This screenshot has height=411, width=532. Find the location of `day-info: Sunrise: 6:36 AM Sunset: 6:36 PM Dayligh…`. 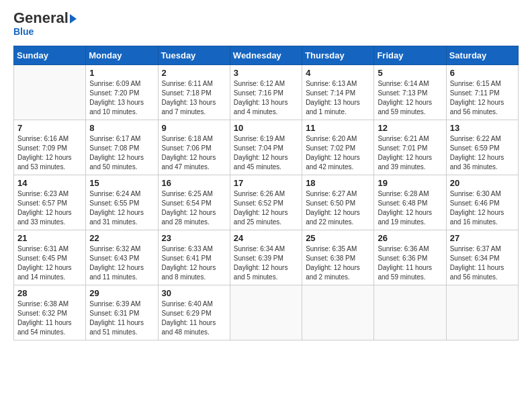

day-info: Sunrise: 6:36 AM Sunset: 6:36 PM Dayligh… is located at coordinates (410, 263).